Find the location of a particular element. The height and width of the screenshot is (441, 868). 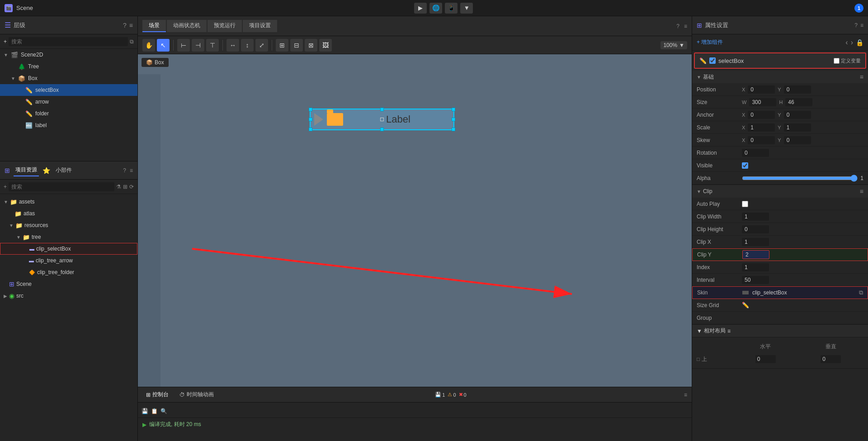

bottom-search-icon: 🔍 is located at coordinates (164, 411).